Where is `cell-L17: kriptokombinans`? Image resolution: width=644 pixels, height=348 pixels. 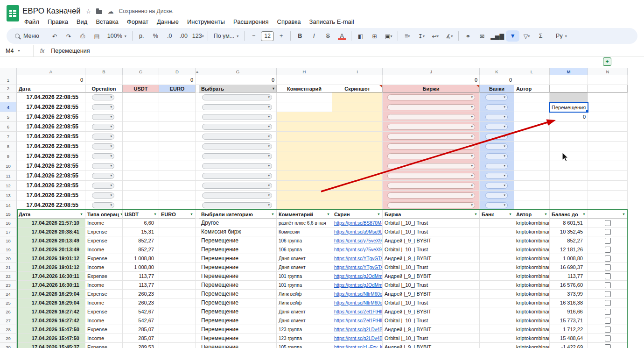 cell-L17: kriptokombinans is located at coordinates (532, 232).